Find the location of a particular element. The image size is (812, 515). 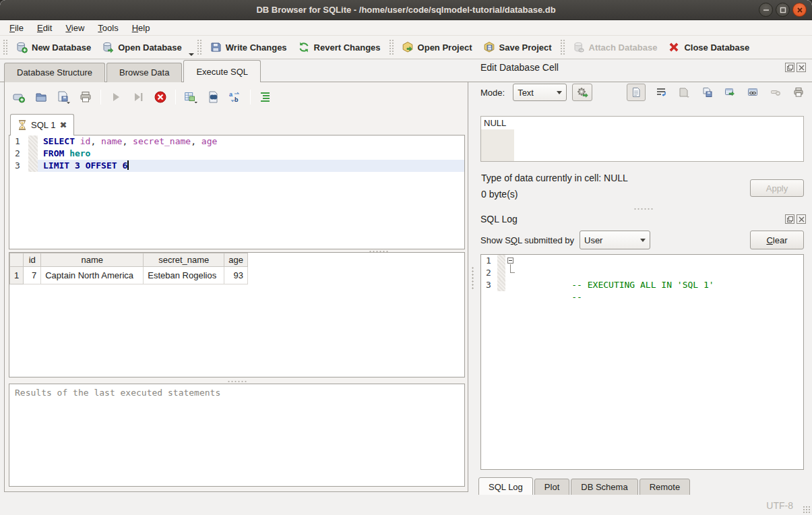

cell-editor: NULL is located at coordinates (642, 139).